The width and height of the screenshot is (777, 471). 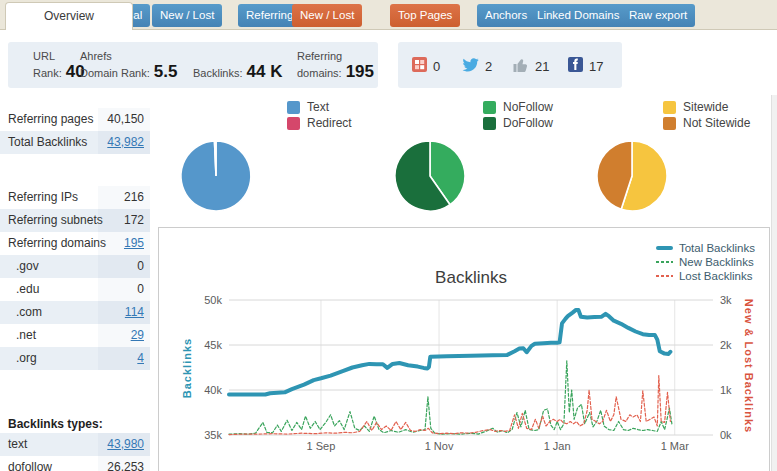 I want to click on legend-item-redirect: Redirect, so click(x=320, y=123).